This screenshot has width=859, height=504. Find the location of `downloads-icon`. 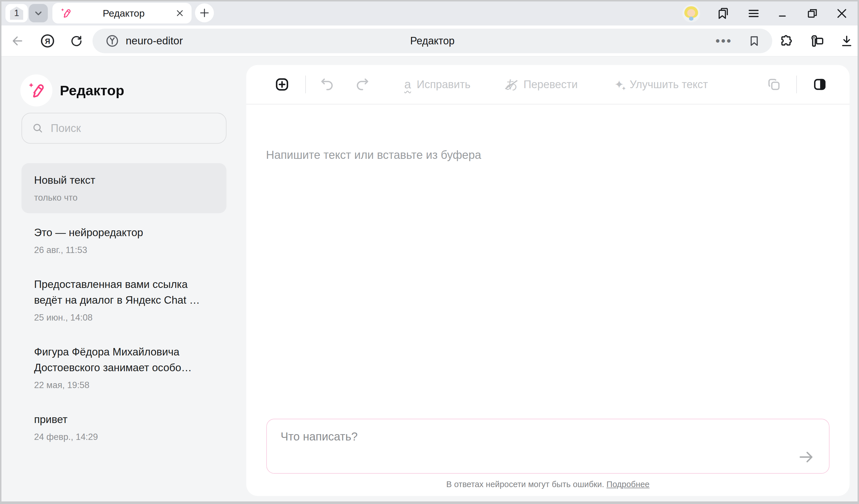

downloads-icon is located at coordinates (847, 41).